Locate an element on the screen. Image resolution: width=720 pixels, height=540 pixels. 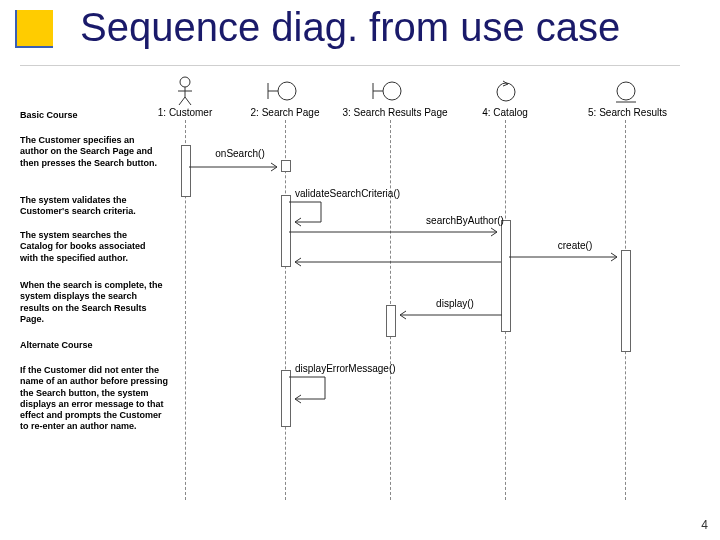
activation-search-results is located at coordinates (626, 301).